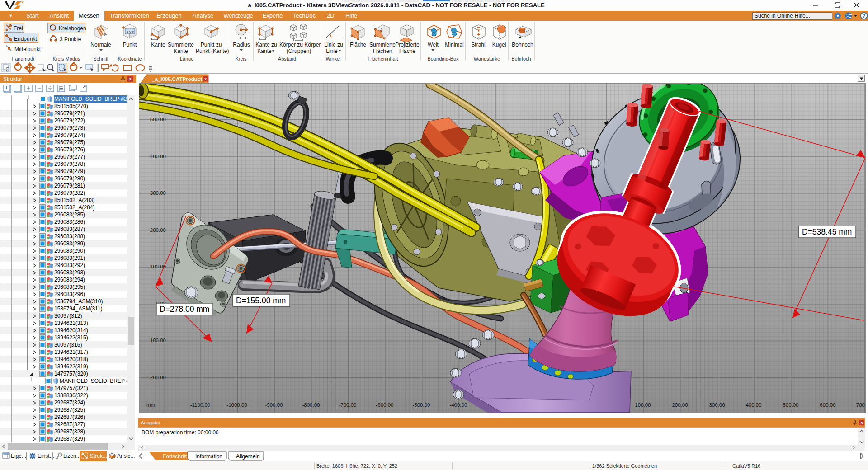 This screenshot has width=868, height=470. Describe the element at coordinates (248, 456) in the screenshot. I see `svg-text: Allgemein` at that location.